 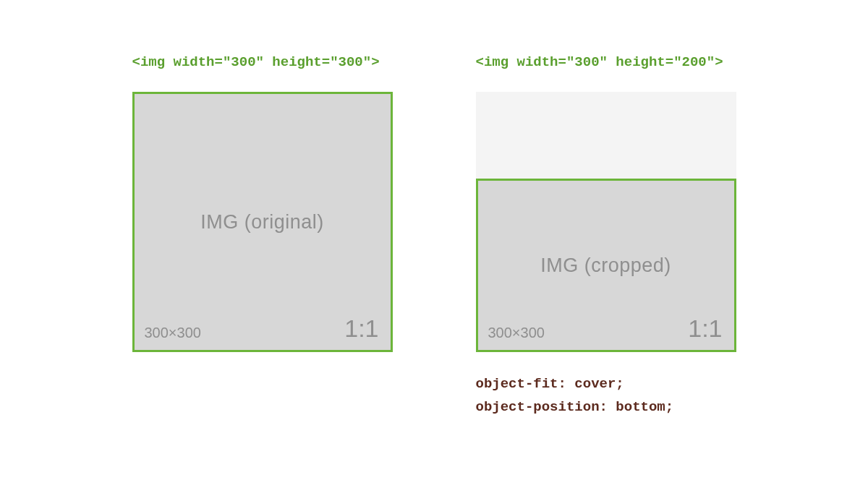 I want to click on original-size-text: 300×300, so click(x=173, y=333).